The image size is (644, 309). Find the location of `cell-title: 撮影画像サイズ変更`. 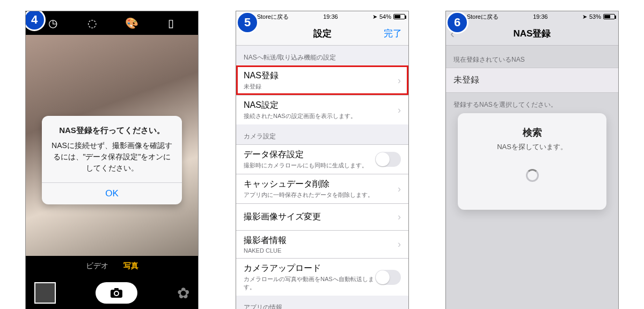

cell-title: 撮影画像サイズ変更 is located at coordinates (319, 217).